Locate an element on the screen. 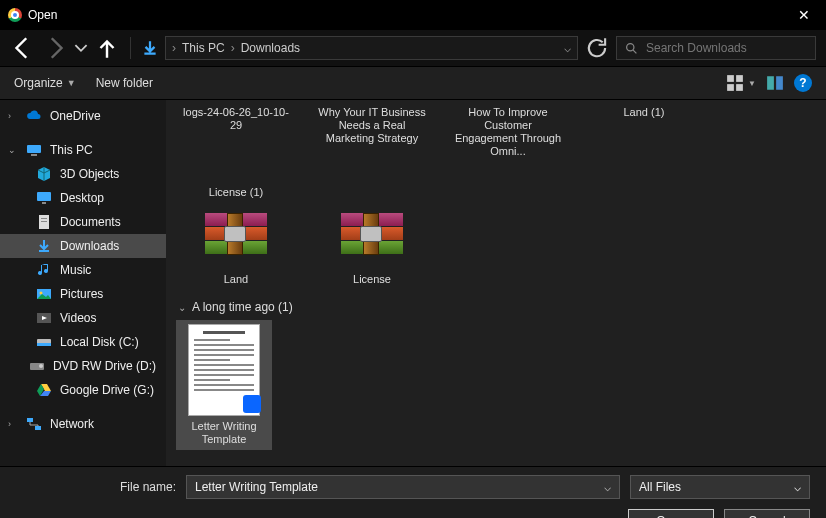 The image size is (826, 518). sidebar-network: › Network is located at coordinates (83, 424).